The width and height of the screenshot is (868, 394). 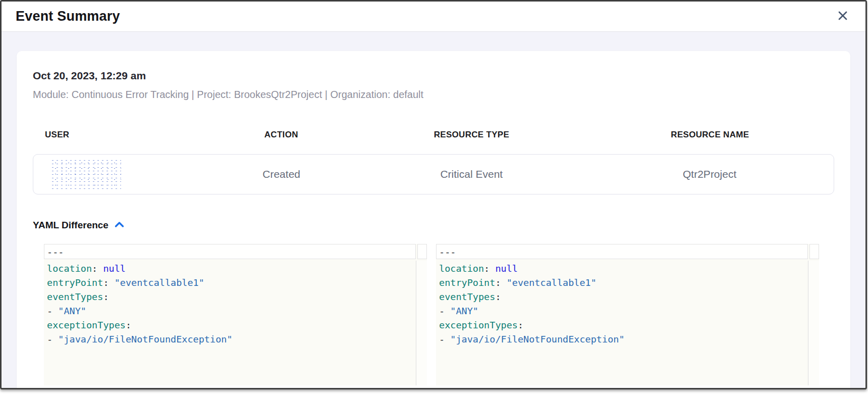 I want to click on collapse-toggle-button, so click(x=119, y=225).